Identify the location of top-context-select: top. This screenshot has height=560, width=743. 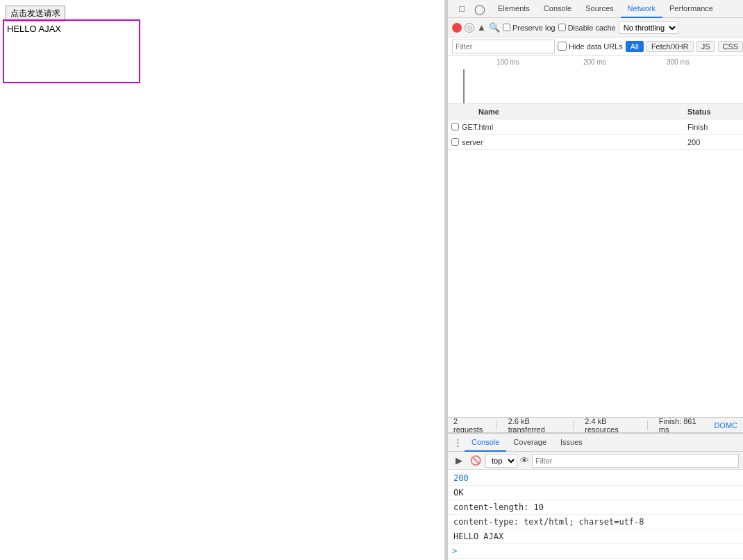
(501, 461).